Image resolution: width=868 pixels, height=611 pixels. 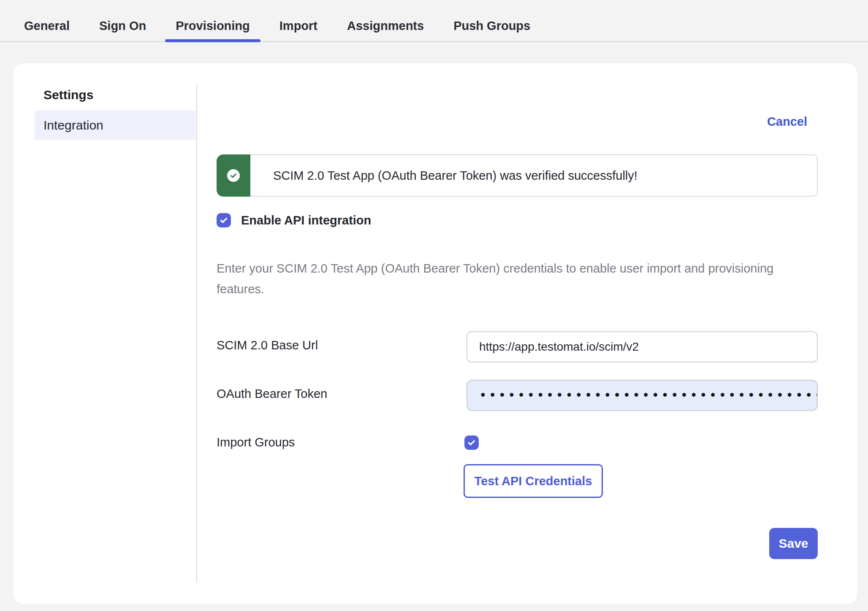 What do you see at coordinates (197, 333) in the screenshot?
I see `sidebar-divider` at bounding box center [197, 333].